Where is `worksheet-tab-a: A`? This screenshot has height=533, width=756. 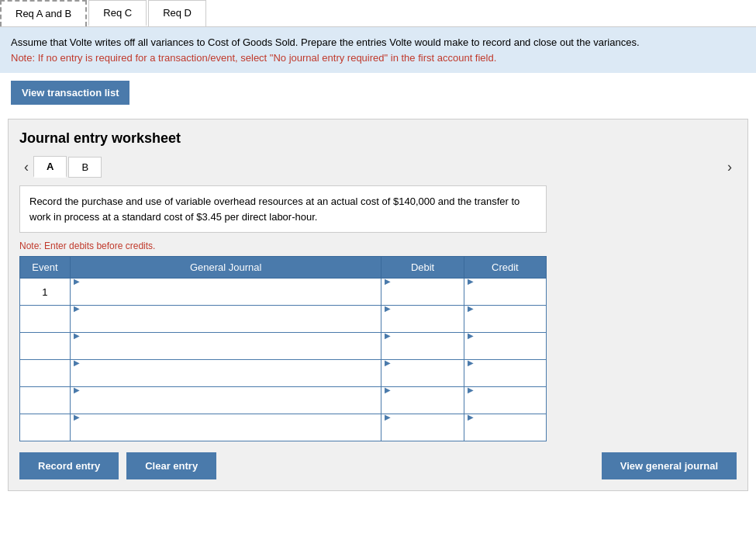
worksheet-tab-a: A is located at coordinates (50, 167).